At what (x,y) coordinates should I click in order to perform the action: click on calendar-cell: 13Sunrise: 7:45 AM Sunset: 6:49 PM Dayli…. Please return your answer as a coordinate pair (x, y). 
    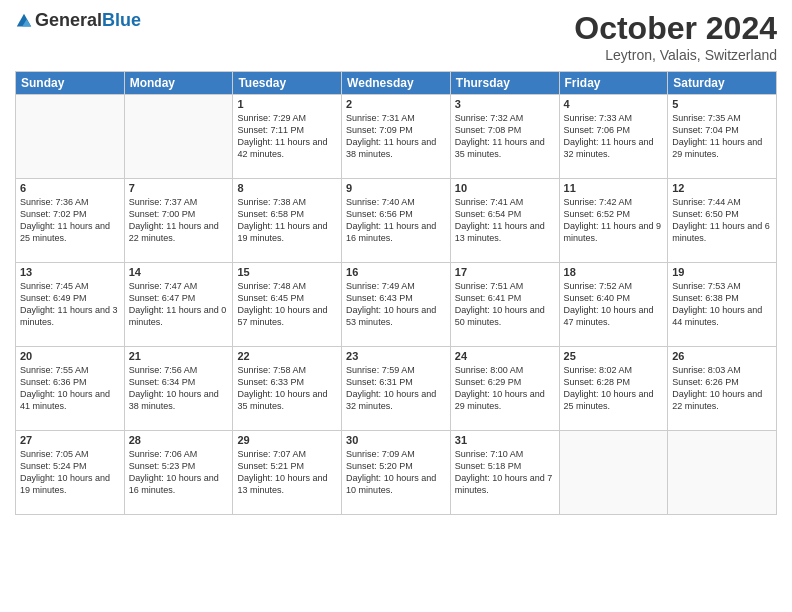
    Looking at the image, I should click on (70, 305).